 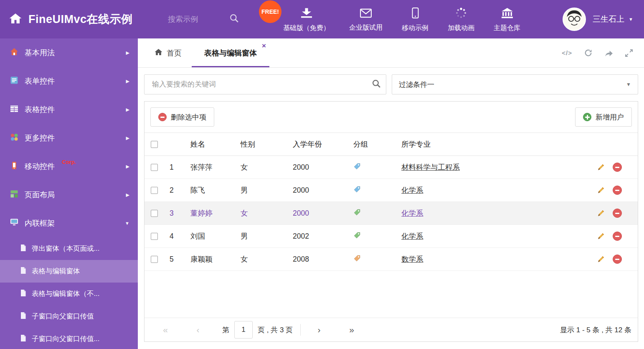 What do you see at coordinates (243, 330) in the screenshot?
I see `page-number-input` at bounding box center [243, 330].